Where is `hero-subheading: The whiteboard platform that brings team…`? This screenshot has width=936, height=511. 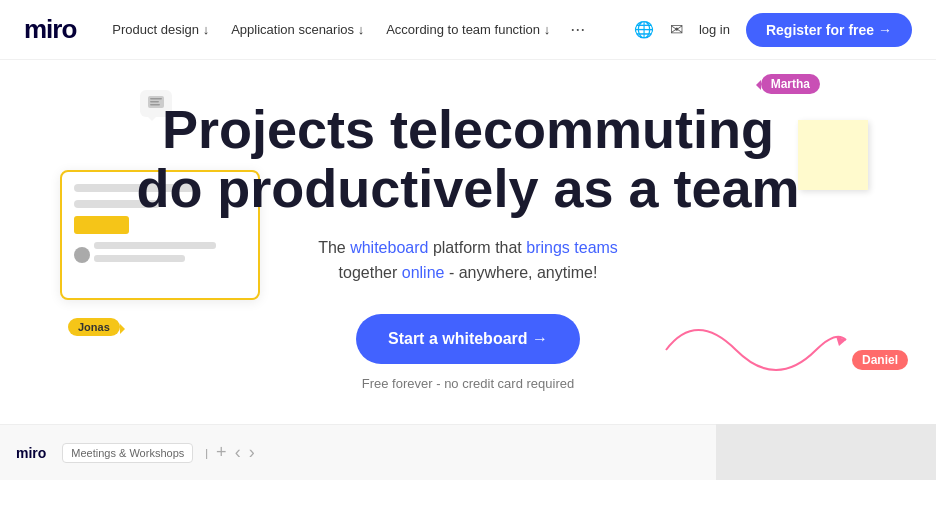
hero-subheading: The whiteboard platform that brings team… is located at coordinates (468, 260).